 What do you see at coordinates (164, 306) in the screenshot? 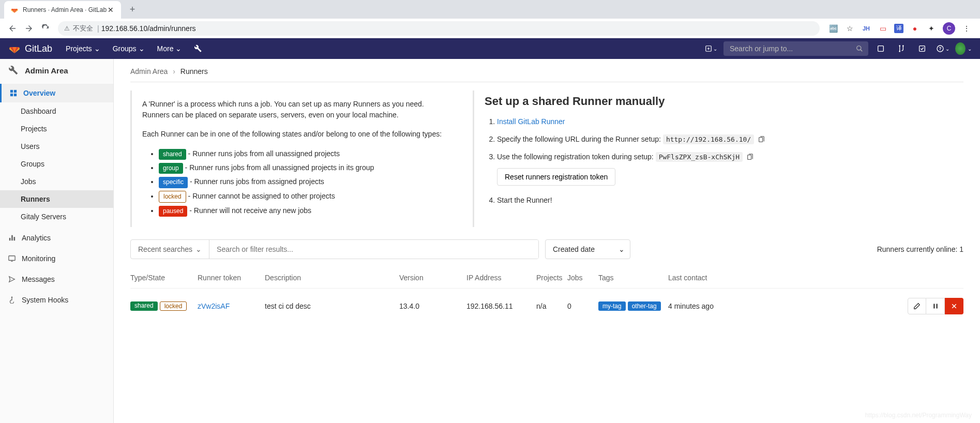
I see `cell-type: shared locked` at bounding box center [164, 306].